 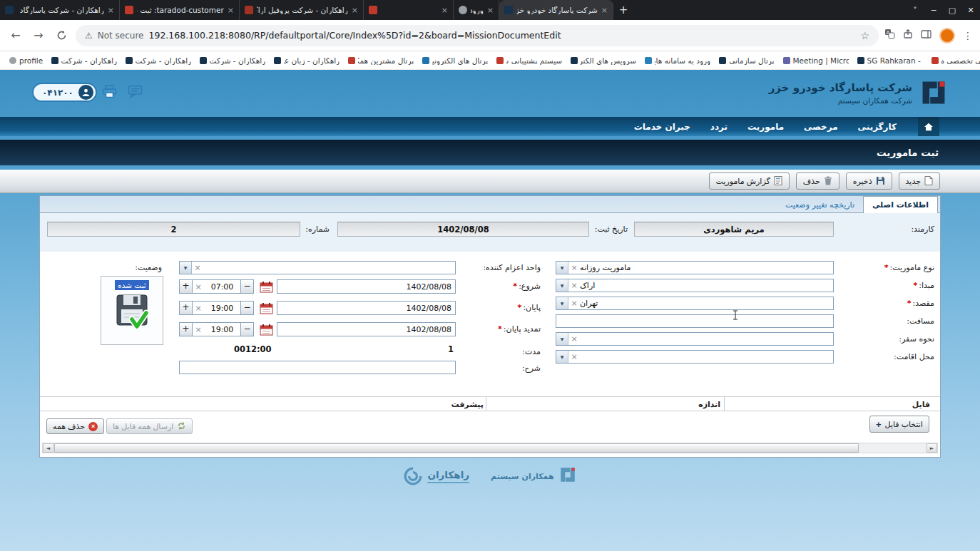 I want to click on bookmark-item: راهکاران - زبان عمل ب..., so click(x=307, y=61).